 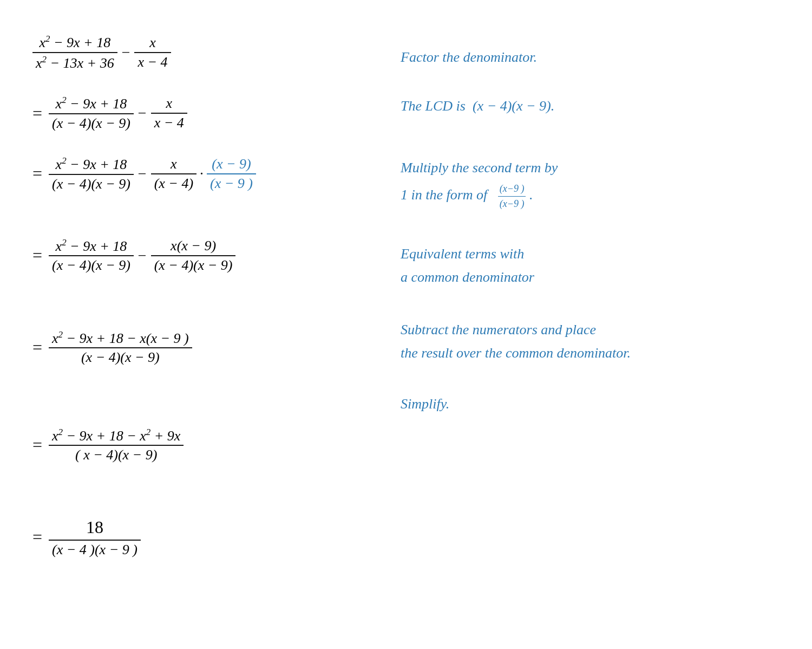 What do you see at coordinates (512, 196) in the screenshot?
I see `small-fraction-annotation: (x−9 ) (x−9 )` at bounding box center [512, 196].